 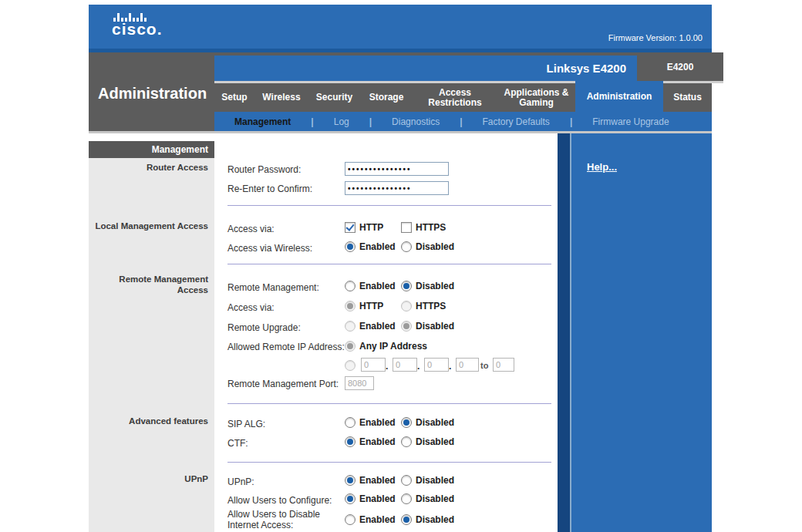 What do you see at coordinates (396, 169) in the screenshot?
I see `router-password-input` at bounding box center [396, 169].